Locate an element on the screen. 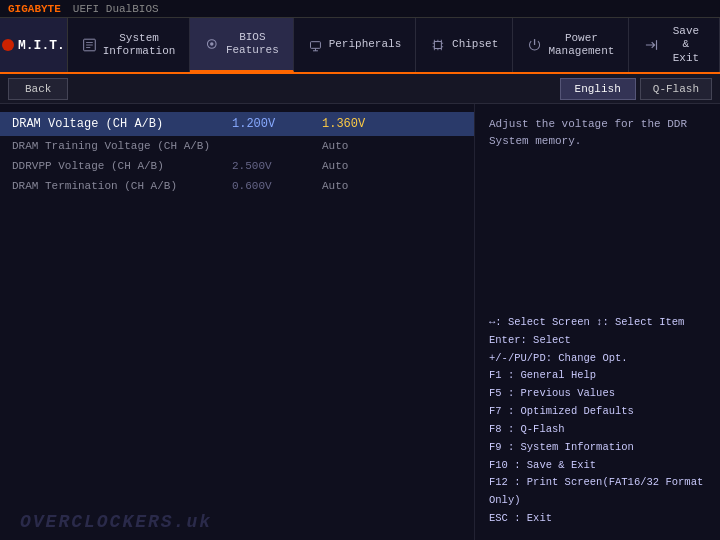 This screenshot has width=720, height=540. nav-bios-features: BIOSFeatures is located at coordinates (242, 45).